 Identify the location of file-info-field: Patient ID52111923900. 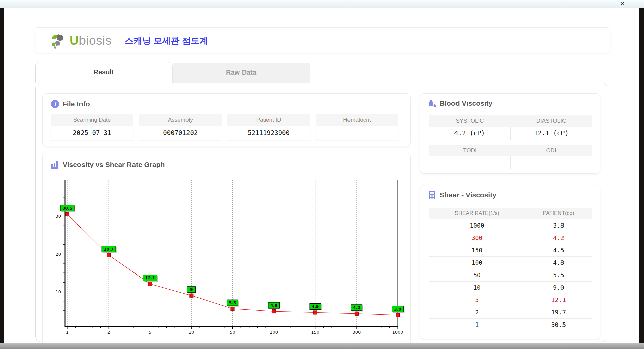
(269, 127).